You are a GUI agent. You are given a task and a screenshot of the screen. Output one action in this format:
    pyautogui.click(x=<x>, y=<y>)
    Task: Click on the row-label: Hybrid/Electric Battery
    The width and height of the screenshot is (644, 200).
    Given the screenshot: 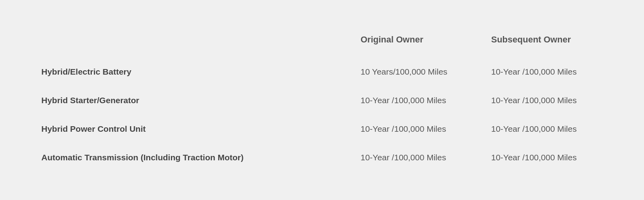 What is the action you would take?
    pyautogui.click(x=192, y=72)
    